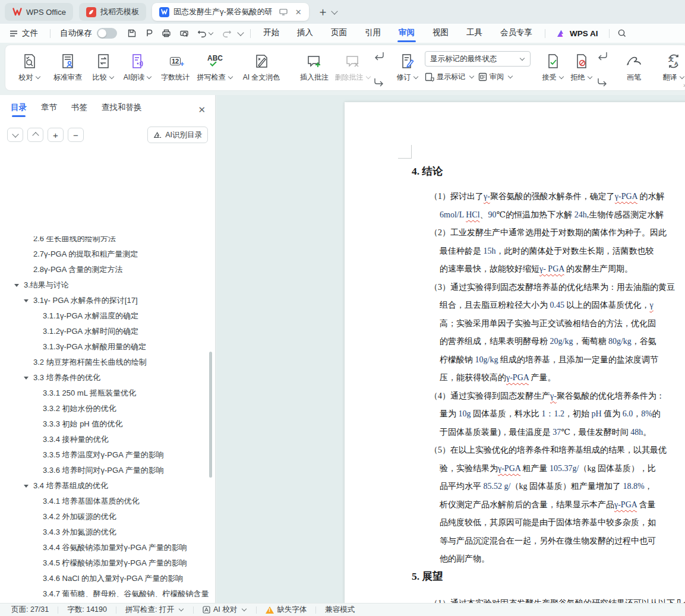  Describe the element at coordinates (49, 109) in the screenshot. I see `sidebar-tab-chapters: 章节` at that location.